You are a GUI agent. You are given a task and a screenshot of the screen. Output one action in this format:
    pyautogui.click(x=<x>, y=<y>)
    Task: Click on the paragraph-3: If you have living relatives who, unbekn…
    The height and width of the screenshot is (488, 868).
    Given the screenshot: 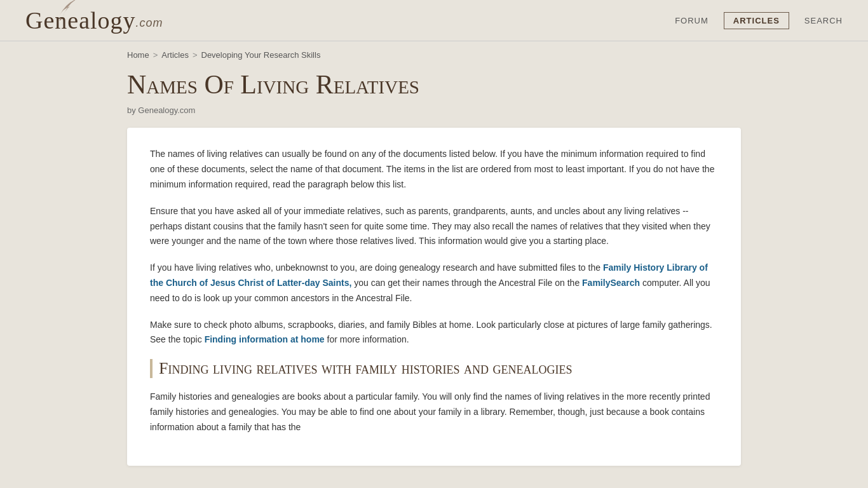 What is the action you would take?
    pyautogui.click(x=434, y=283)
    